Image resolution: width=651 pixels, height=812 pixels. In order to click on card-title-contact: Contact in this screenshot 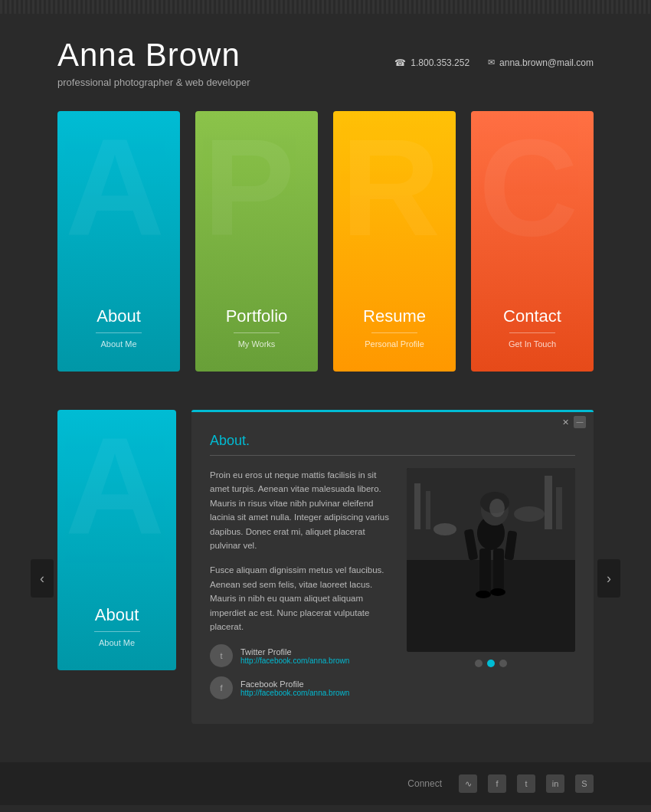, I will do `click(532, 316)`.